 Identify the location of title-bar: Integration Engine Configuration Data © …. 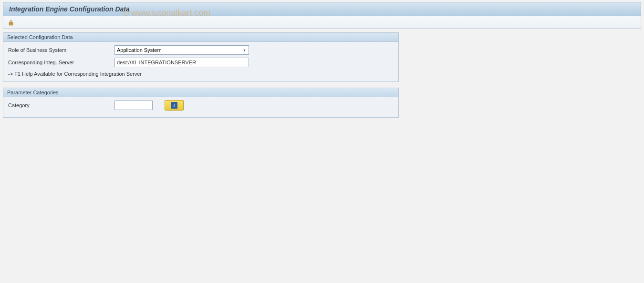
(322, 9).